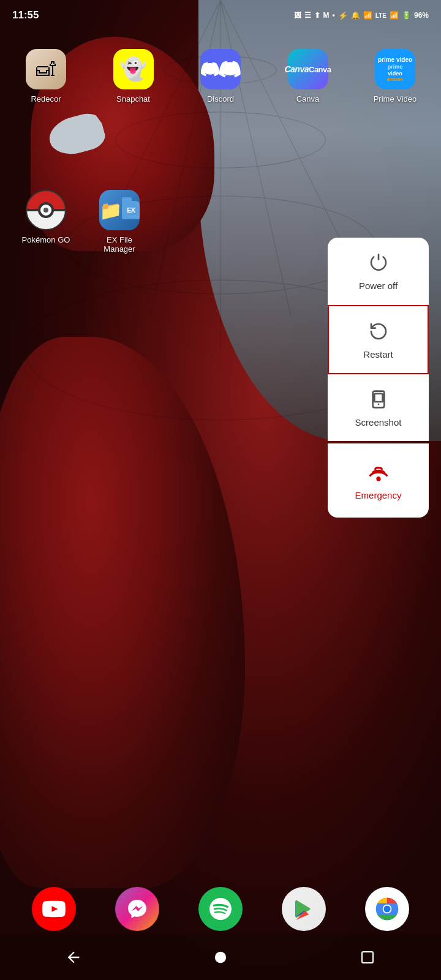 The width and height of the screenshot is (441, 980). I want to click on status-icons: 🖼 ☰ ⬆ M • ⚡ 🔔 📶 LTE 📶 🔋 96%, so click(361, 16).